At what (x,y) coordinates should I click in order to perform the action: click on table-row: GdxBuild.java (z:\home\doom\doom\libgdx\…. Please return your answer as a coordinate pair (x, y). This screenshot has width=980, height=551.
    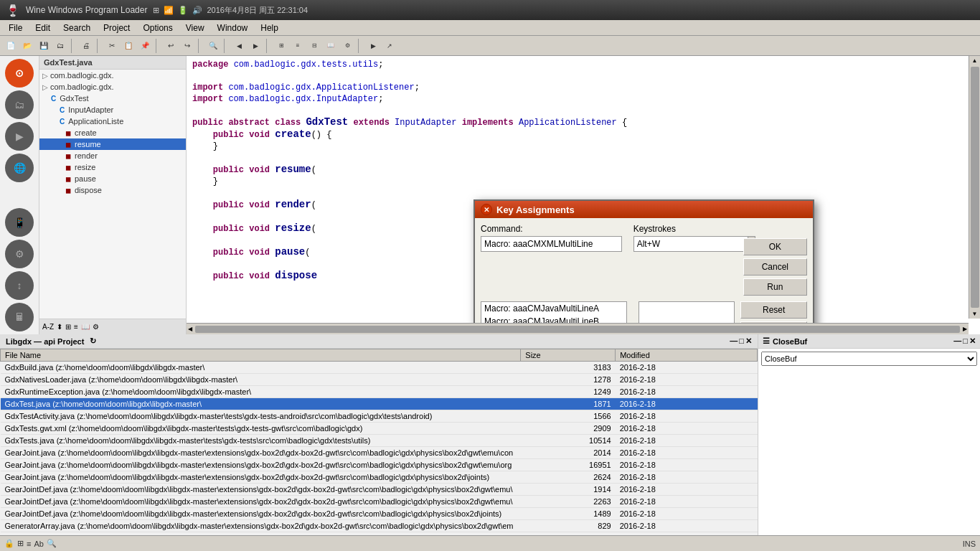
    Looking at the image, I should click on (379, 367).